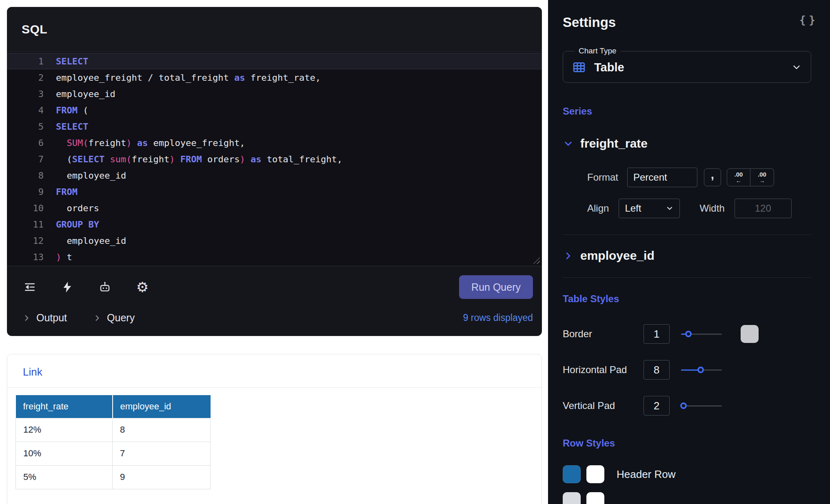 This screenshot has height=504, width=830. What do you see at coordinates (274, 257) in the screenshot?
I see `code-line: 13) t` at bounding box center [274, 257].